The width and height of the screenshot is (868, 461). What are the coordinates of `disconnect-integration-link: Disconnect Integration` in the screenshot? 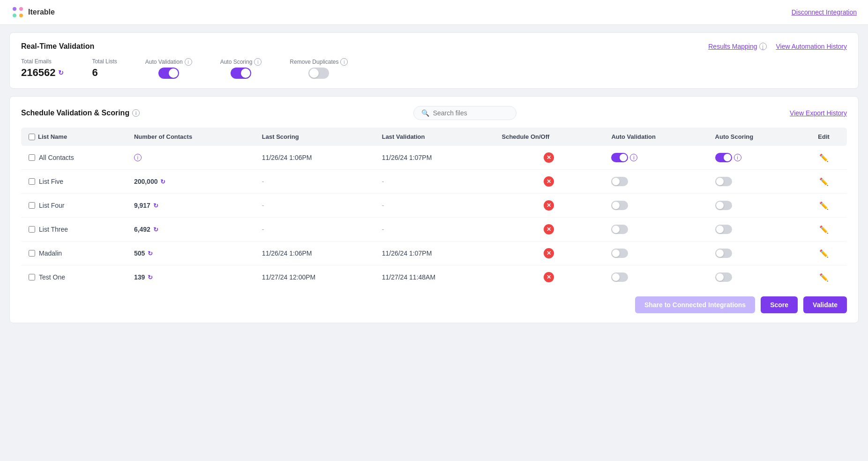 It's located at (824, 12).